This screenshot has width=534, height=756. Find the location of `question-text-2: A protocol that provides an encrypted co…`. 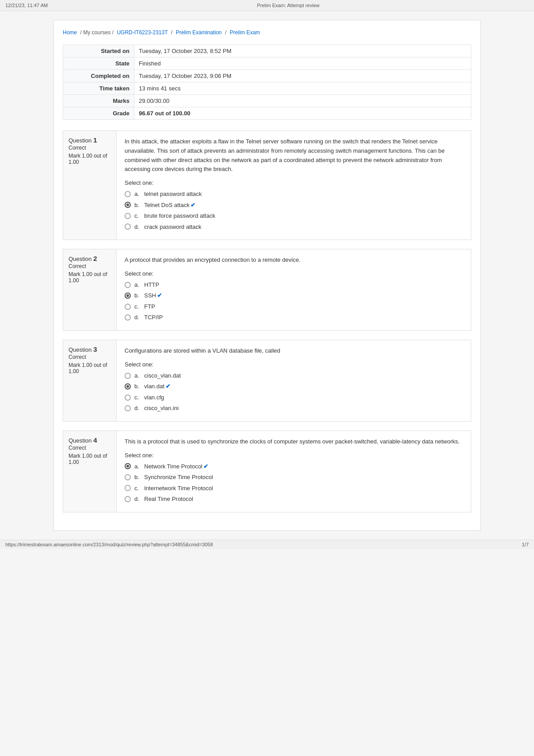

question-text-2: A protocol that provides an encrypted co… is located at coordinates (294, 260).